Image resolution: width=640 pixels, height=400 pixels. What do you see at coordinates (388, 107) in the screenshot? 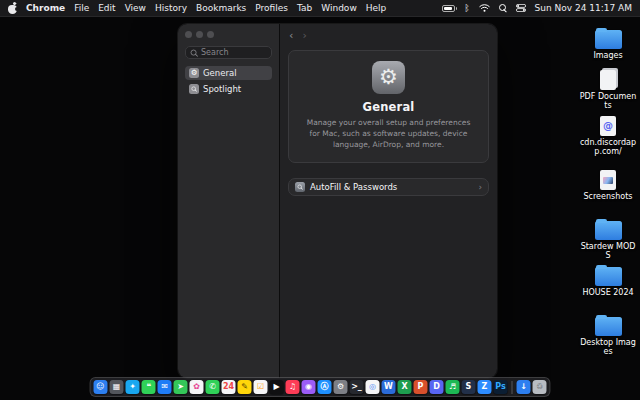
I see `page-title: General` at bounding box center [388, 107].